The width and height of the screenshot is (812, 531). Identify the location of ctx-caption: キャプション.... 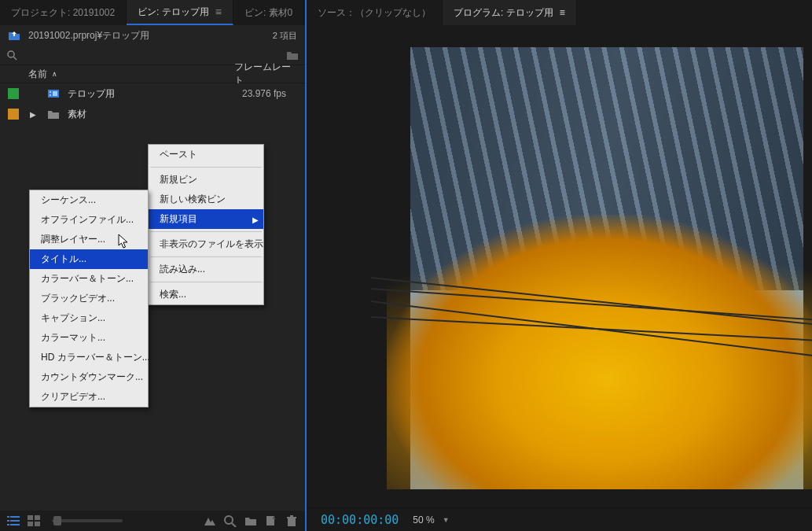
(89, 318).